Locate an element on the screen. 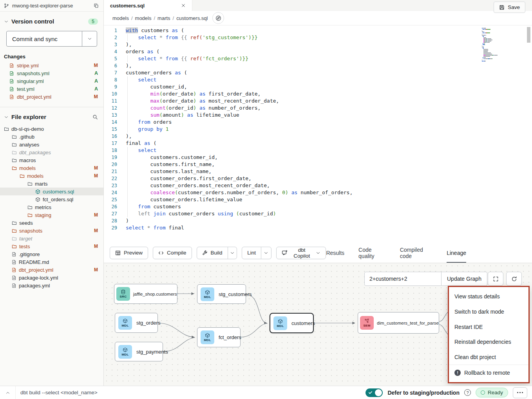 The image size is (532, 399). code-line: 23 customer_orders.most_recent_order_dat… is located at coordinates (318, 186).